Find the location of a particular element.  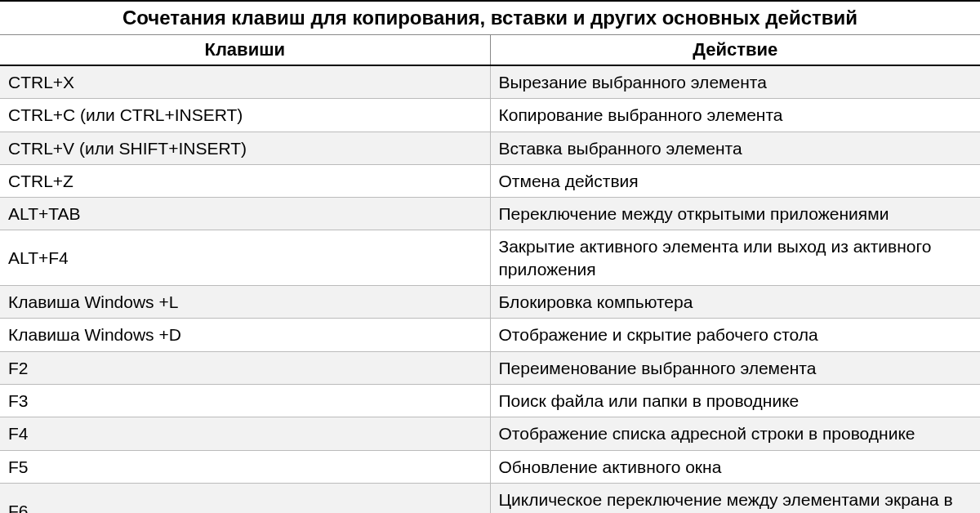

cell-keys: Клавиша Windows +L is located at coordinates (245, 302).